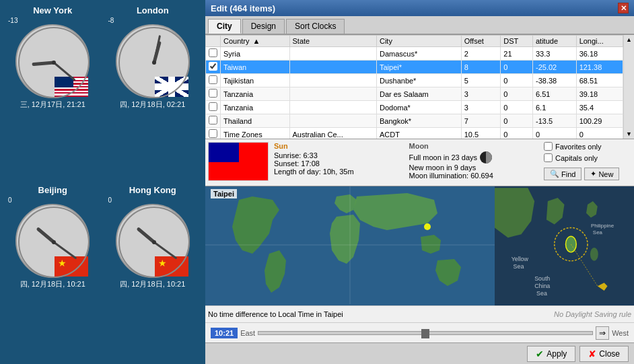 The height and width of the screenshot is (364, 634). Describe the element at coordinates (481, 54) in the screenshot. I see `cell-offset: 2` at that location.